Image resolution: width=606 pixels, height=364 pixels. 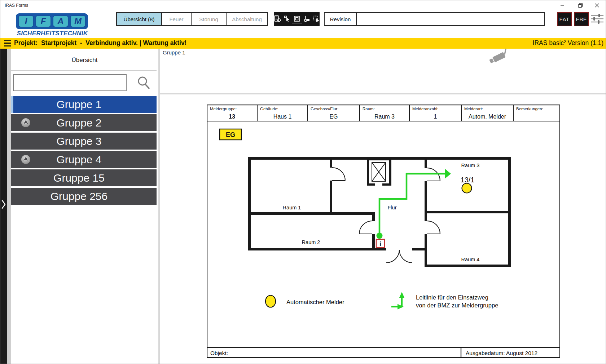 I want to click on table-value: Autom. Melder, so click(x=488, y=117).